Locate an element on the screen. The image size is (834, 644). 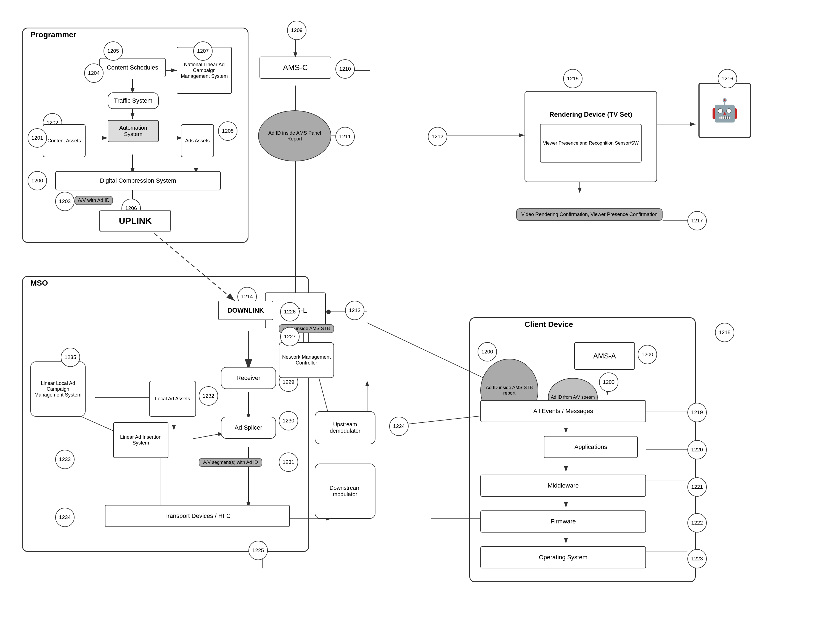
circle-1222: 1222 is located at coordinates (697, 523).